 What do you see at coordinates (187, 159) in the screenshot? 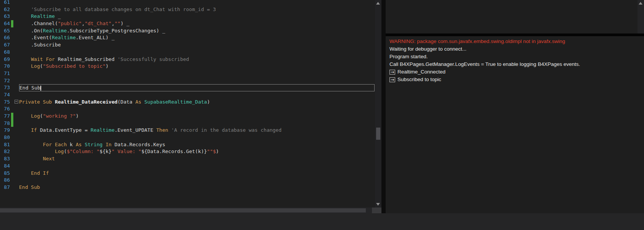
I see `code-line: 83Next` at bounding box center [187, 159].